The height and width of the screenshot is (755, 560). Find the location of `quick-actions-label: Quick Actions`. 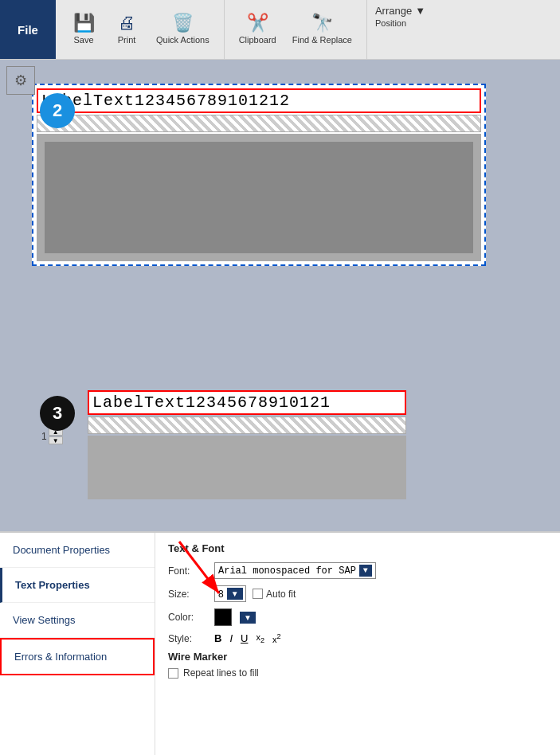

quick-actions-label: Quick Actions is located at coordinates (183, 40).